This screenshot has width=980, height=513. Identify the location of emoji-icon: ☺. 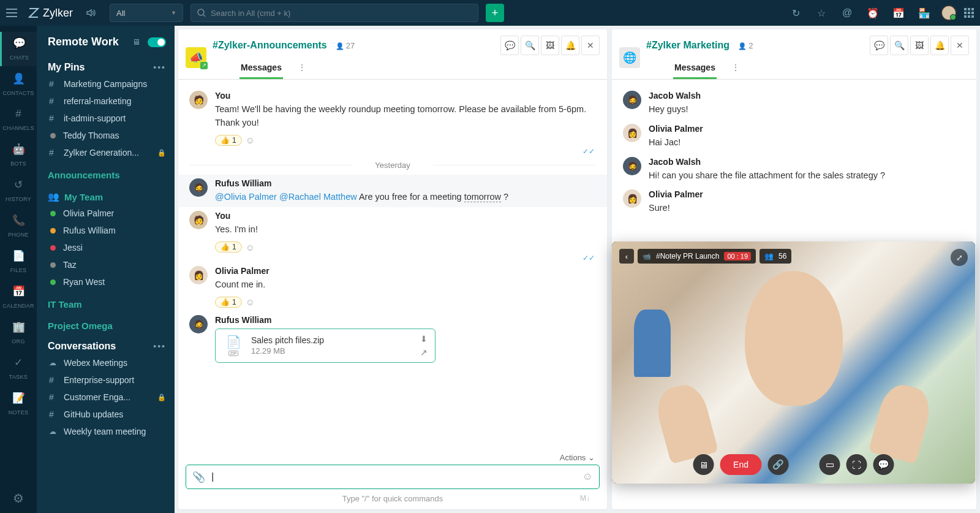
(588, 477).